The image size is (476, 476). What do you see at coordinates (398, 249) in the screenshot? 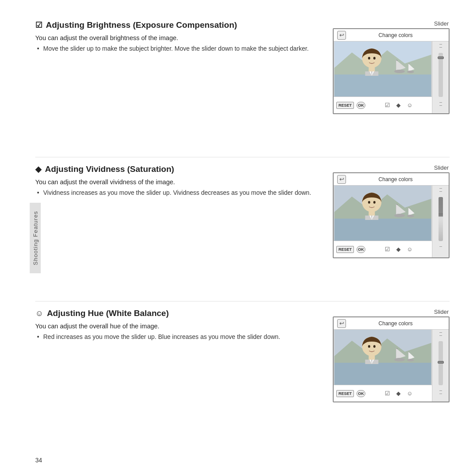
I see `vividness-diamond-icon: ◆` at bounding box center [398, 249].